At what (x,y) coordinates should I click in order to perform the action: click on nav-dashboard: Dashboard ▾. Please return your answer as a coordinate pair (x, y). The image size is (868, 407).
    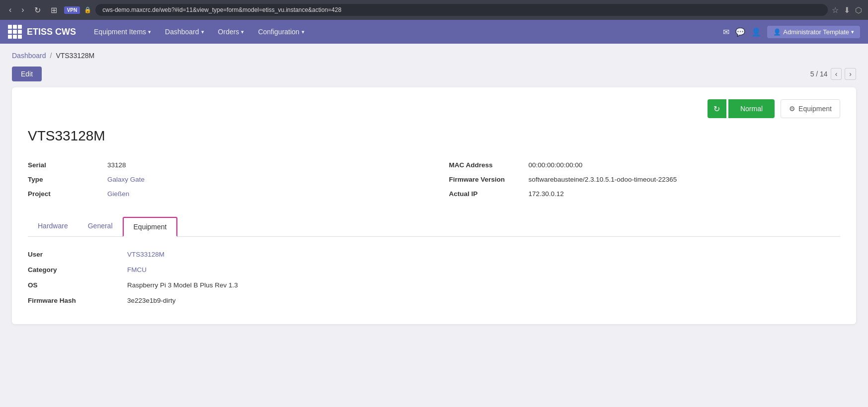
    Looking at the image, I should click on (185, 32).